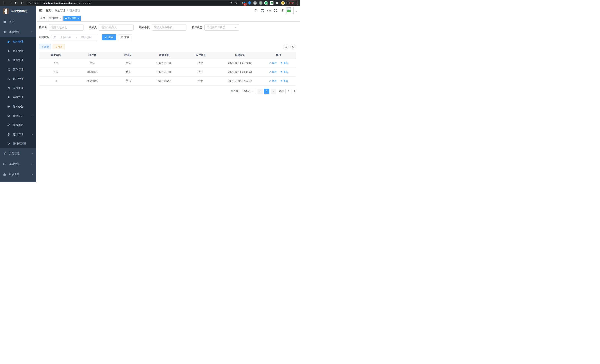 This screenshot has height=364, width=600. What do you see at coordinates (168, 72) in the screenshot?
I see `table-row: 107 测试租户 秃头 15601691300 关闭 2021-12-14 20…` at bounding box center [168, 72].